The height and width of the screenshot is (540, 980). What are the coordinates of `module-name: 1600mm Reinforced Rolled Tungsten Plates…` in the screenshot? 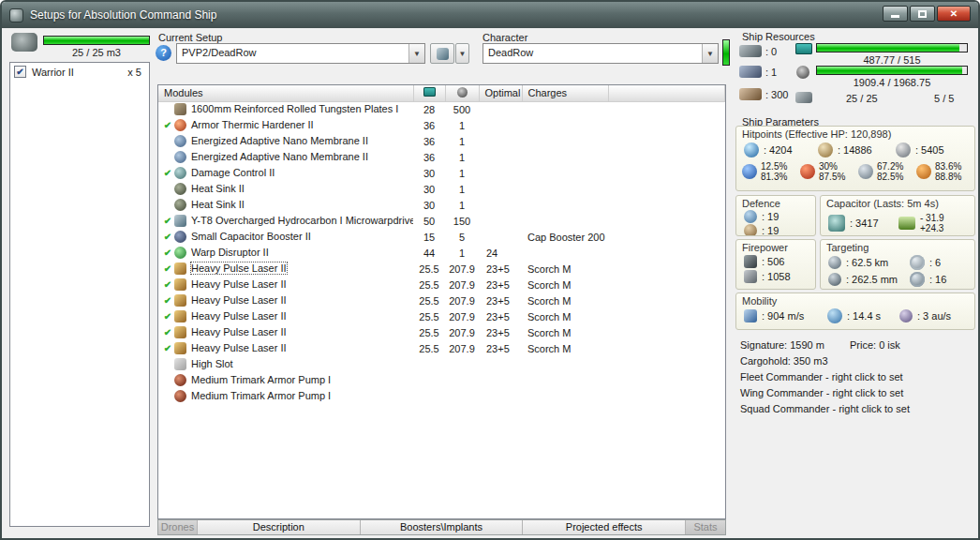 It's located at (294, 109).